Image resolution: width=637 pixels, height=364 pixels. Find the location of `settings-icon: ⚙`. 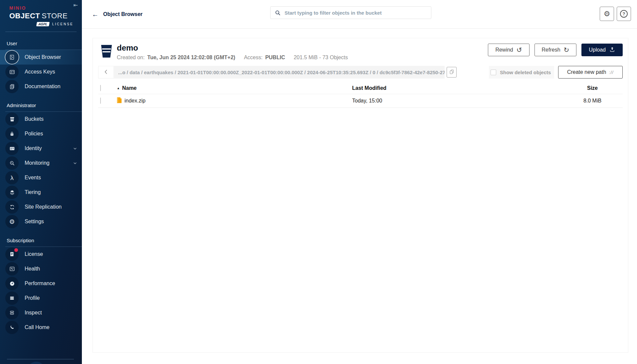

settings-icon: ⚙ is located at coordinates (12, 222).